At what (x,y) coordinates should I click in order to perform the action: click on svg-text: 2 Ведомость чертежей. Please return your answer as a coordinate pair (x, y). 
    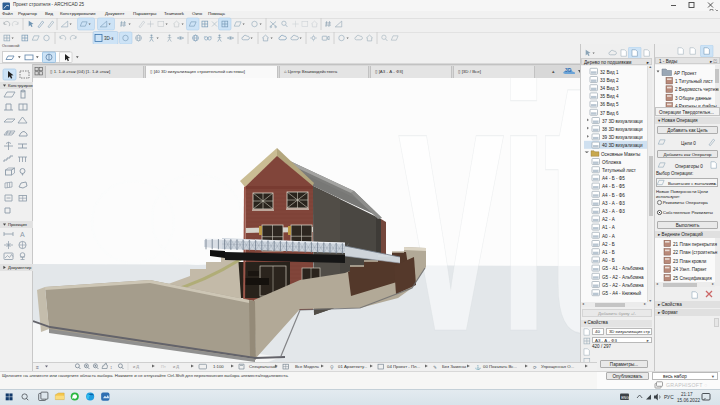
    Looking at the image, I should click on (697, 89).